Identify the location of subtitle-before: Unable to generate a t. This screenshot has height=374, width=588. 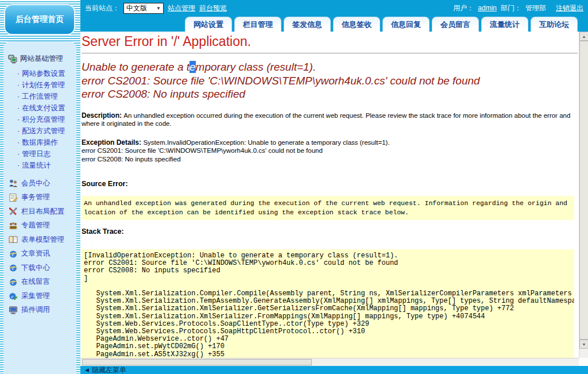
(136, 67).